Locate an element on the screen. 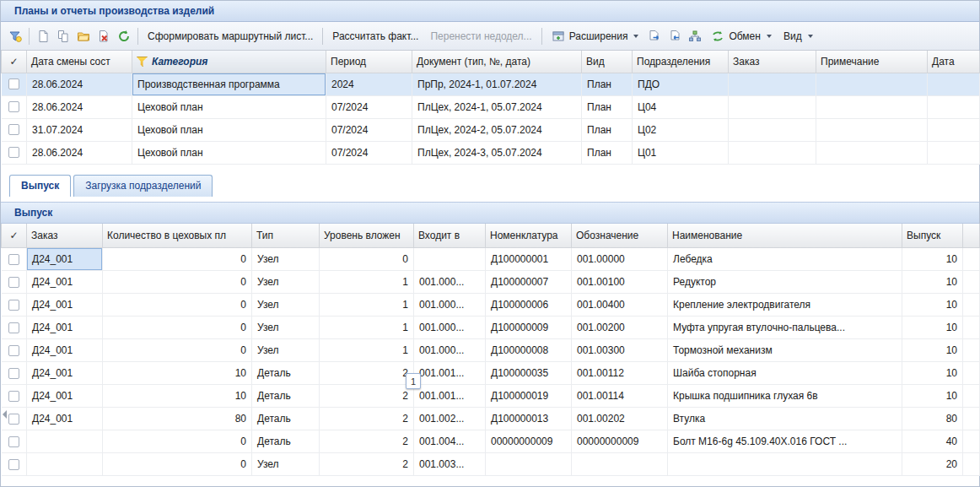 The width and height of the screenshot is (980, 487). table-row: Д24_0010Узел1001.000...Д100000007001.001… is located at coordinates (491, 282).